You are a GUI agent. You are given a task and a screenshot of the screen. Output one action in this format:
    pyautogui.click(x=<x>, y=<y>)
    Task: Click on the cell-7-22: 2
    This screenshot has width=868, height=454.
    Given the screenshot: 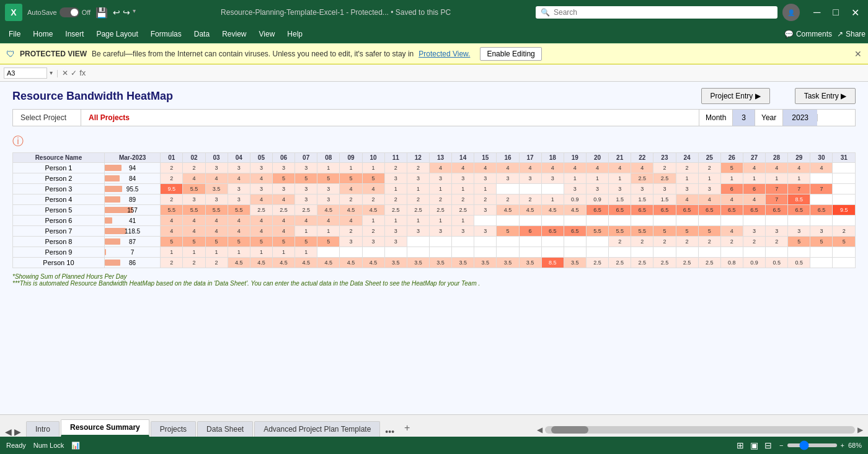 What is the action you would take?
    pyautogui.click(x=665, y=242)
    